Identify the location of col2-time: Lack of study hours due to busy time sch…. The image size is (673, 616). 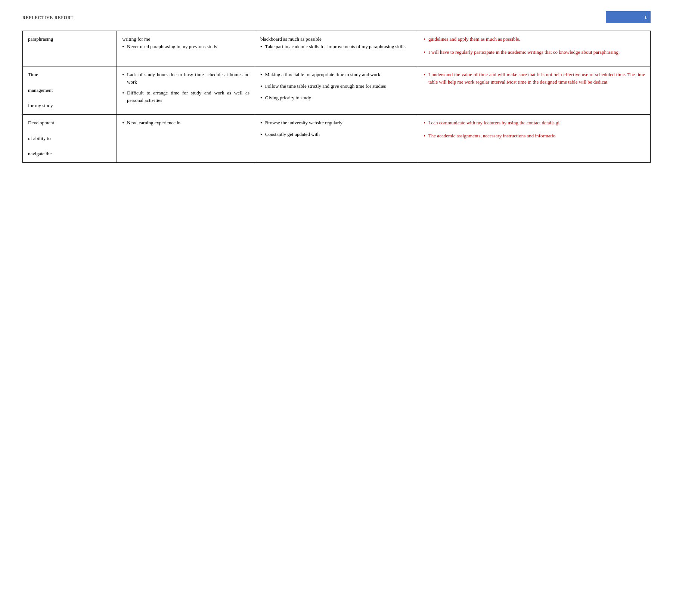
(186, 90).